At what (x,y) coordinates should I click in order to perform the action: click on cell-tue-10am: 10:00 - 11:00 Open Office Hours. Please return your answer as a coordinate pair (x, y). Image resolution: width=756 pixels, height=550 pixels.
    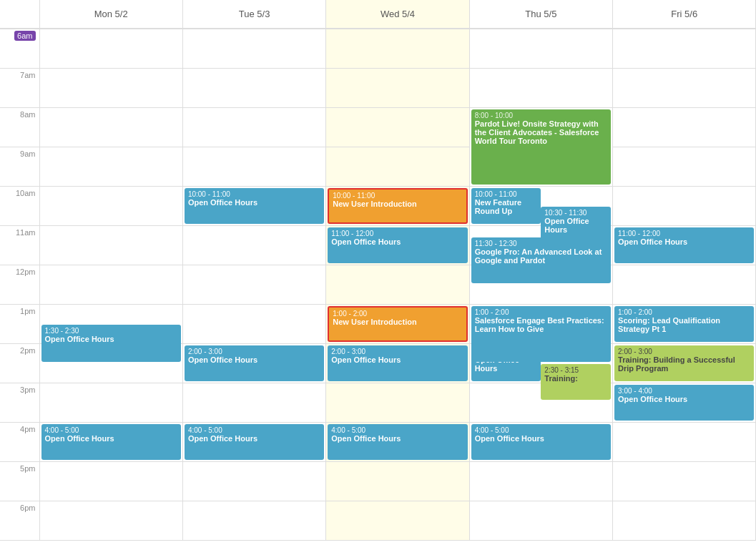
    Looking at the image, I should click on (254, 206).